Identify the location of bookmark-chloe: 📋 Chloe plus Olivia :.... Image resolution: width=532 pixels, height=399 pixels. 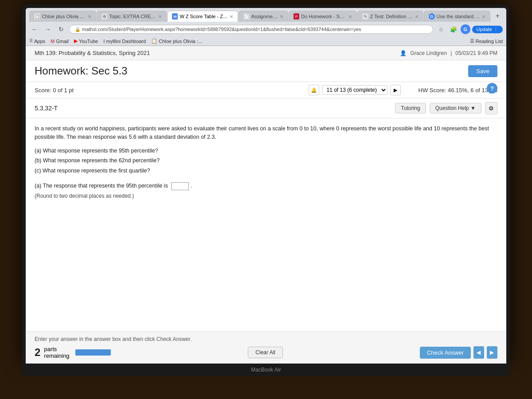
(176, 41).